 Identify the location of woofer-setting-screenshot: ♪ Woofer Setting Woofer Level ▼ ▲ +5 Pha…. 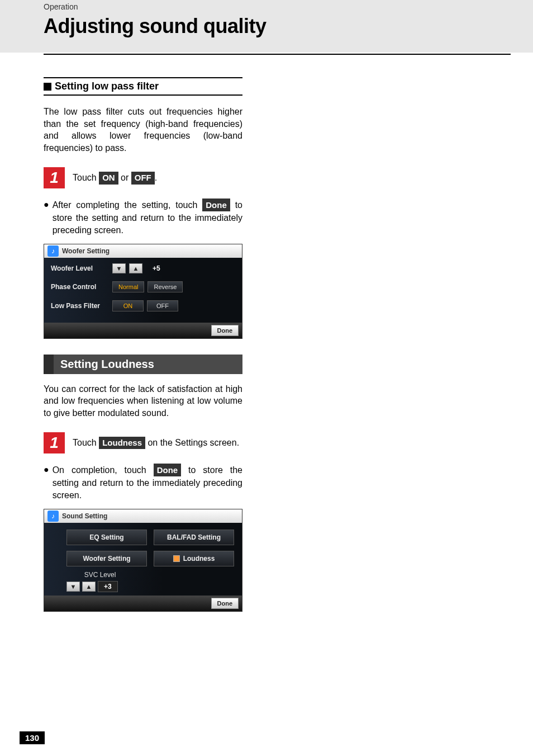
(143, 291).